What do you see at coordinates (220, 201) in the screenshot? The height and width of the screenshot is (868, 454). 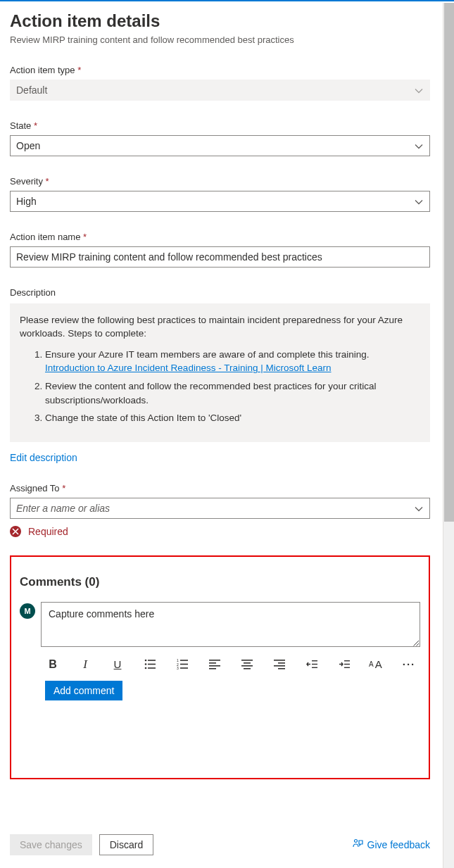 I see `severity-select: High` at bounding box center [220, 201].